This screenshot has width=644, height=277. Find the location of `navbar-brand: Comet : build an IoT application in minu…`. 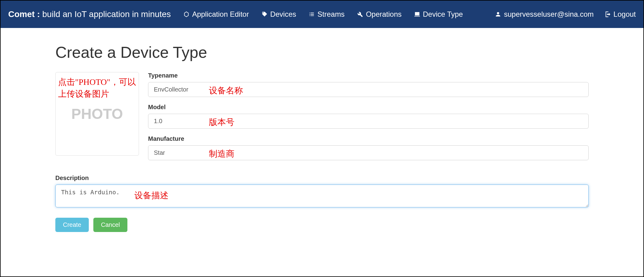

navbar-brand: Comet : build an IoT application in minu… is located at coordinates (89, 14).